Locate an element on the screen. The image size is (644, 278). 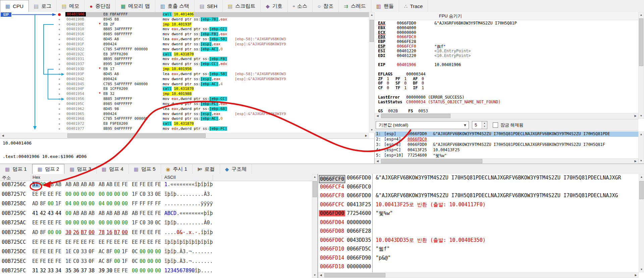
disasm-row: 004019318B95 08FFFFFFmov edx,dword ptr s… is located at coordinates (217, 59).